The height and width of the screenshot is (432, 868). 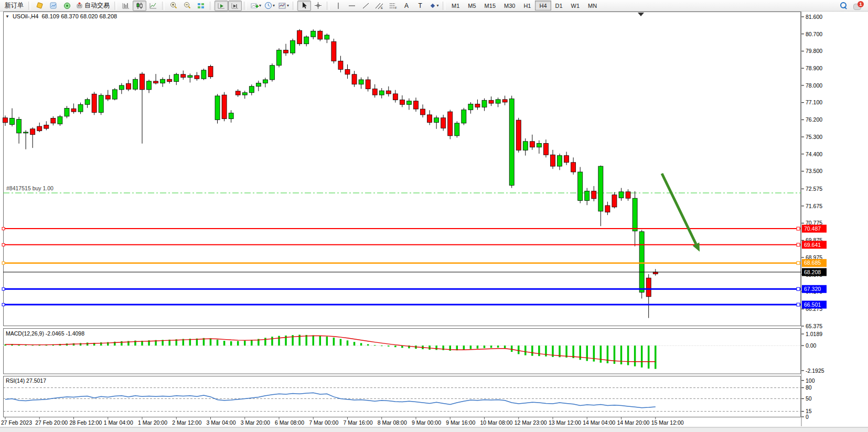 I want to click on vertical-line-icon, so click(x=338, y=6).